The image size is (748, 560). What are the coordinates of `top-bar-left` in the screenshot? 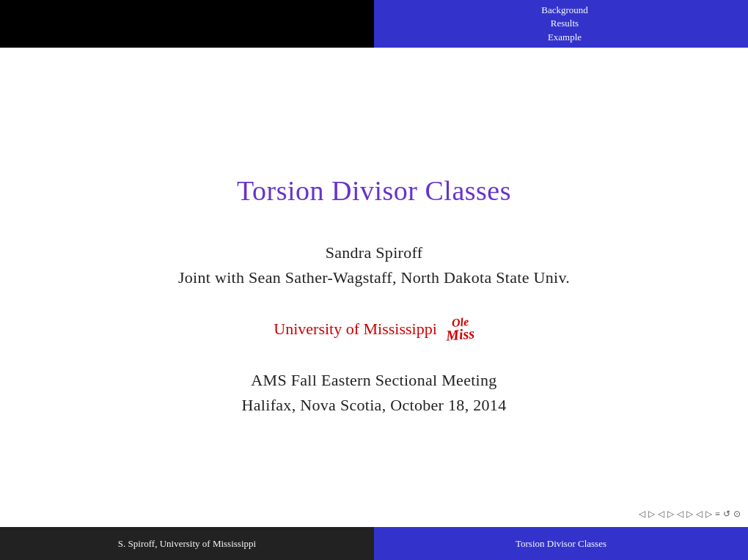 It's located at (187, 23).